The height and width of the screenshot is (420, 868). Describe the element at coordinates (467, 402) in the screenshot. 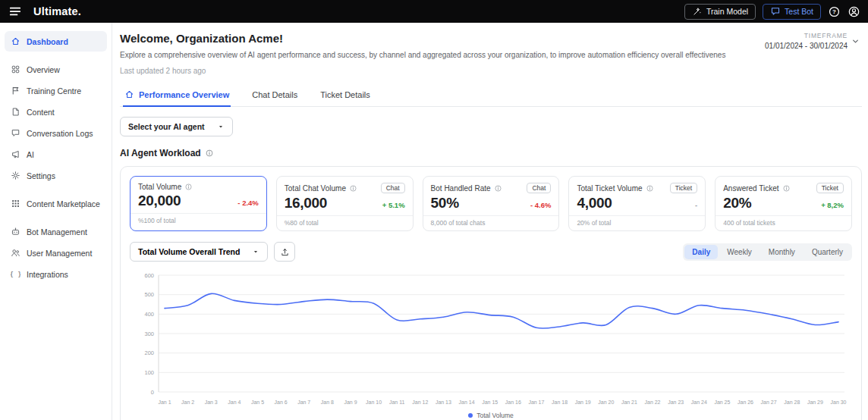

I see `x-tick-label: Jan 14` at that location.